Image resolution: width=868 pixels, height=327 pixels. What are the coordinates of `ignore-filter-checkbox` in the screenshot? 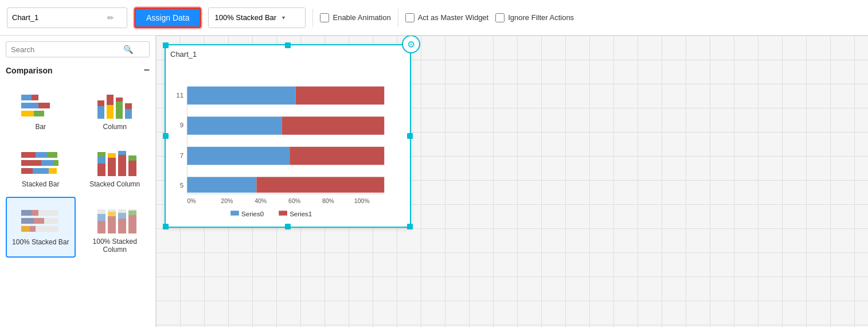 It's located at (500, 18).